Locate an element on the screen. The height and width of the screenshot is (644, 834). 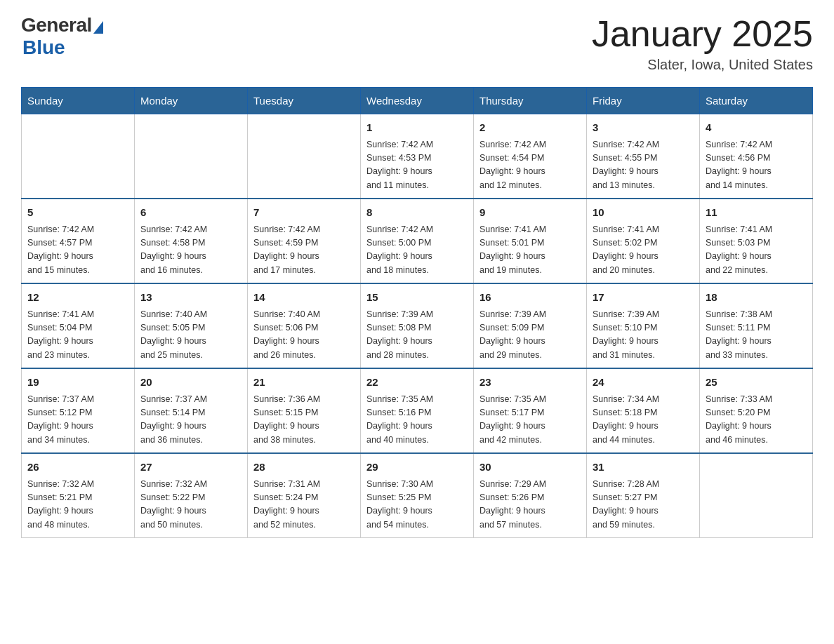
day-info: Sunrise: 7:35 AM Sunset: 5:17 PM Dayligh… is located at coordinates (530, 420).